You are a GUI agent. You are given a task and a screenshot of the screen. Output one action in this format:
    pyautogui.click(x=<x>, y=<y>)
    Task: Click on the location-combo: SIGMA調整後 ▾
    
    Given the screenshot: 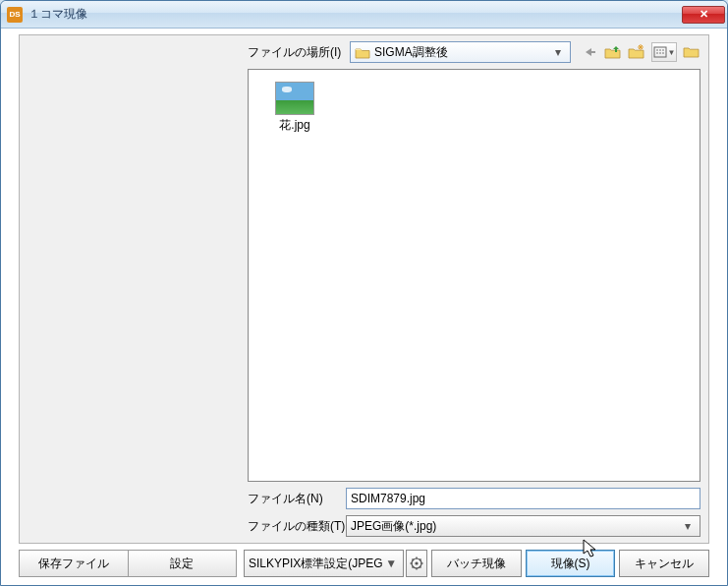 What is the action you would take?
    pyautogui.click(x=460, y=52)
    